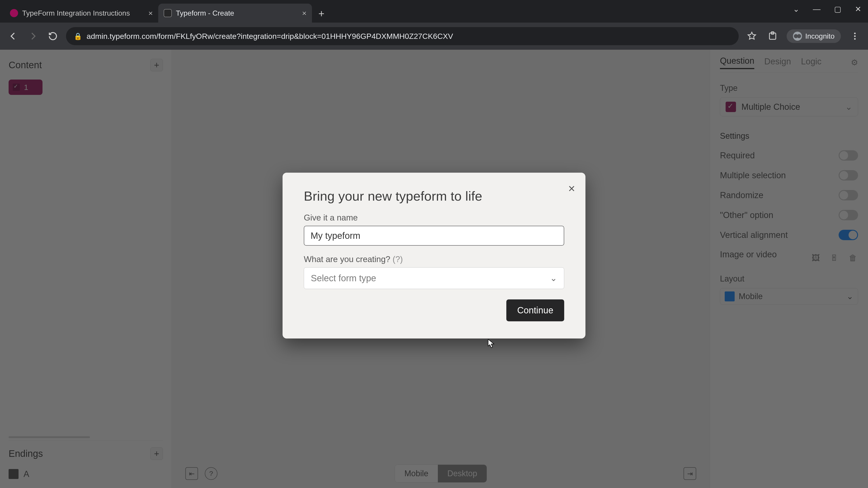 Image resolution: width=868 pixels, height=488 pixels. Describe the element at coordinates (434, 11) in the screenshot. I see `browser-titlebar: TypeForm Integration Instructions × Type…` at that location.